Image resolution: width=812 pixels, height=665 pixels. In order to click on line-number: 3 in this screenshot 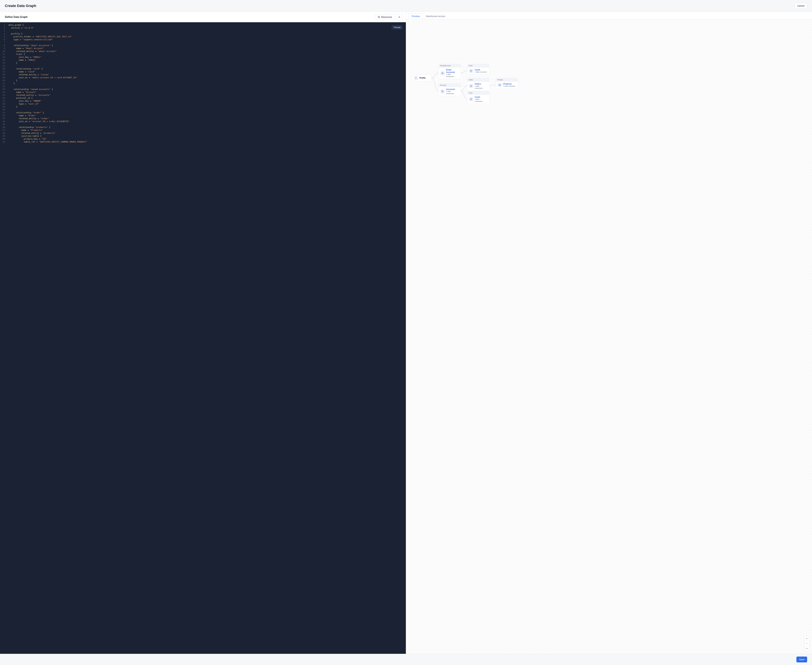, I will do `click(2, 31)`.